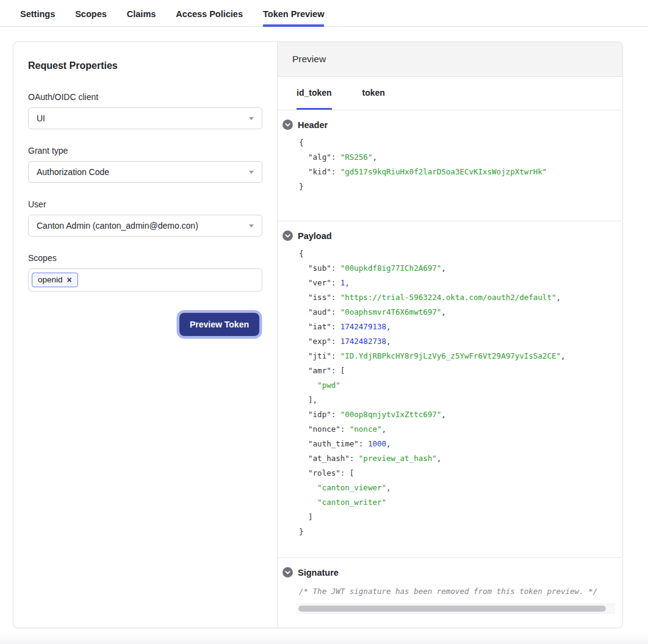  I want to click on section-signature-head: Signature, so click(449, 572).